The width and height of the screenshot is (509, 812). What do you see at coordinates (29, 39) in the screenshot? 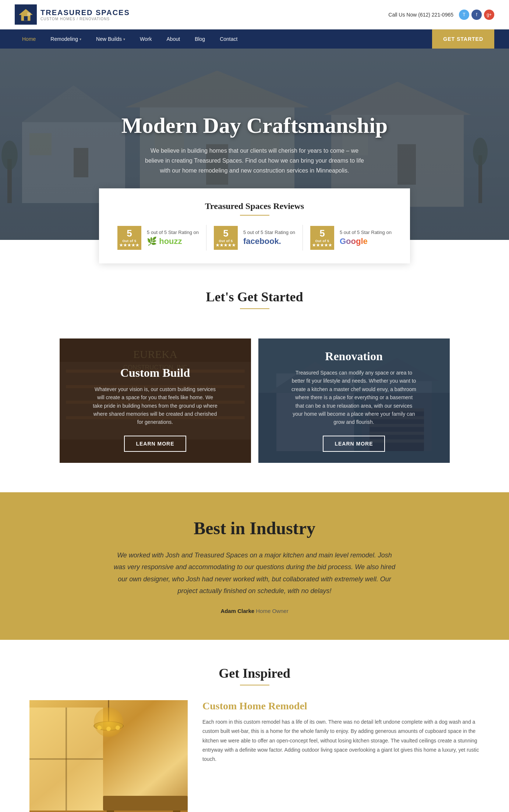
I see `nav-home: Home` at bounding box center [29, 39].